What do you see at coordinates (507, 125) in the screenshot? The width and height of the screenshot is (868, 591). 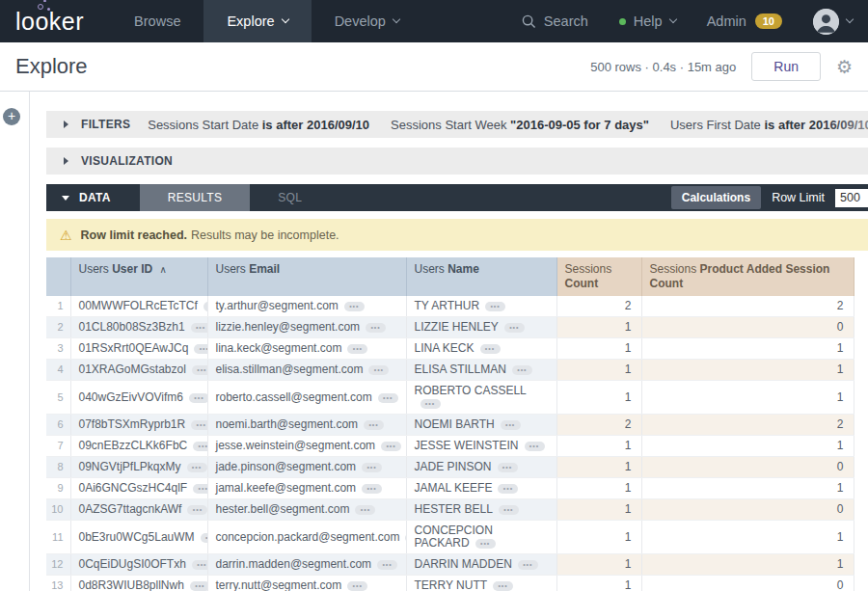 I see `filter-list: Sessions Start Date is after 2016/09/10S…` at bounding box center [507, 125].